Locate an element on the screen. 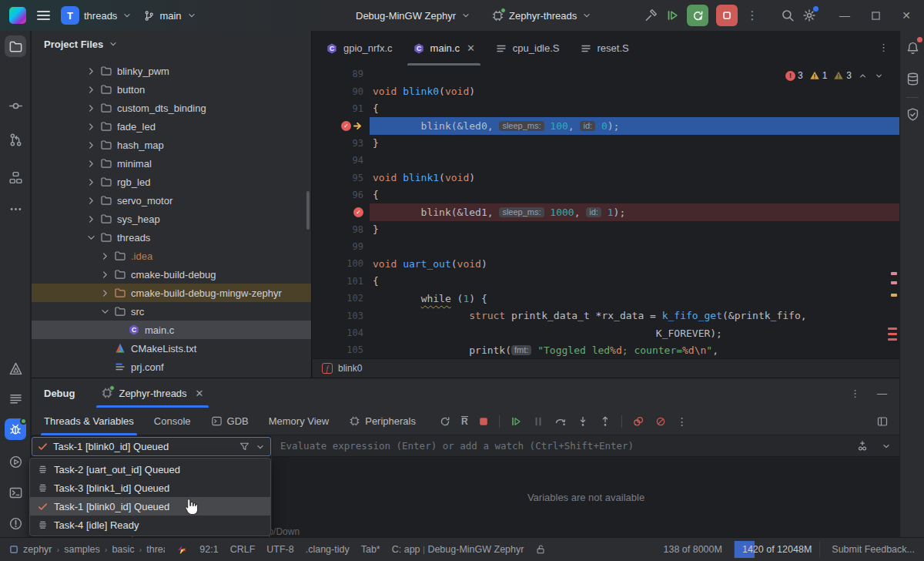  hide-panel-icon: — is located at coordinates (882, 393).